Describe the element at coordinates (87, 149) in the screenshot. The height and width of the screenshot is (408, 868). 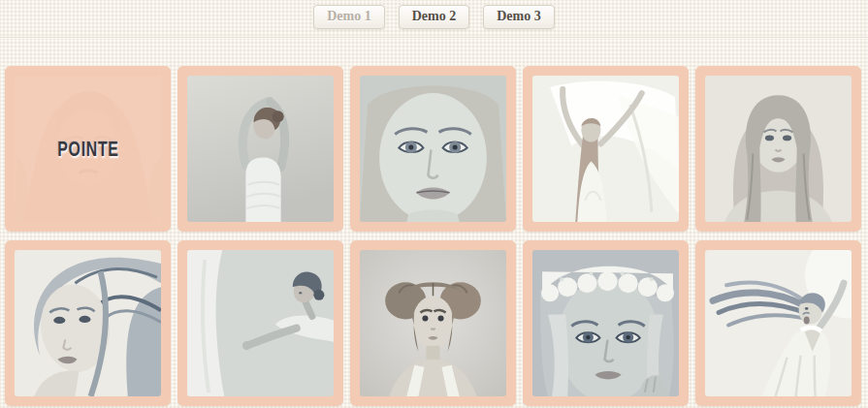
I see `tile-caption: POINTE` at that location.